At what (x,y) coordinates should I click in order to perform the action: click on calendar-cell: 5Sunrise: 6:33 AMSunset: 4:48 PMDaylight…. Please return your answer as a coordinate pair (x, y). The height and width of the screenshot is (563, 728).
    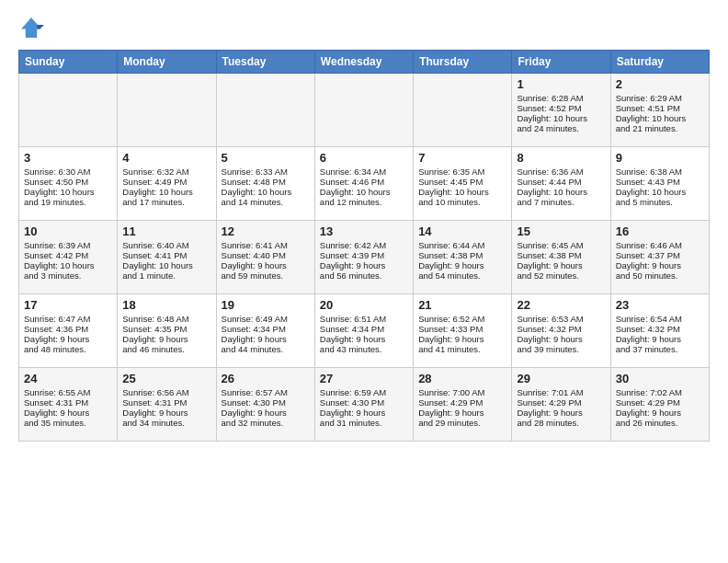
    Looking at the image, I should click on (265, 184).